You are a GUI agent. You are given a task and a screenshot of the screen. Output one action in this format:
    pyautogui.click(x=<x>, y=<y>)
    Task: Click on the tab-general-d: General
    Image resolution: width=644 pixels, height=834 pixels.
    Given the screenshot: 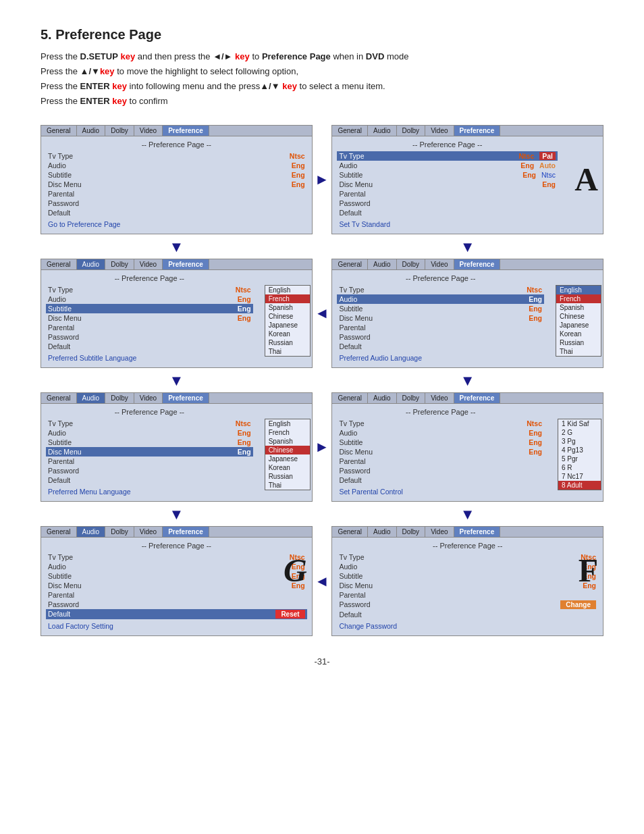 What is the action you would take?
    pyautogui.click(x=59, y=398)
    